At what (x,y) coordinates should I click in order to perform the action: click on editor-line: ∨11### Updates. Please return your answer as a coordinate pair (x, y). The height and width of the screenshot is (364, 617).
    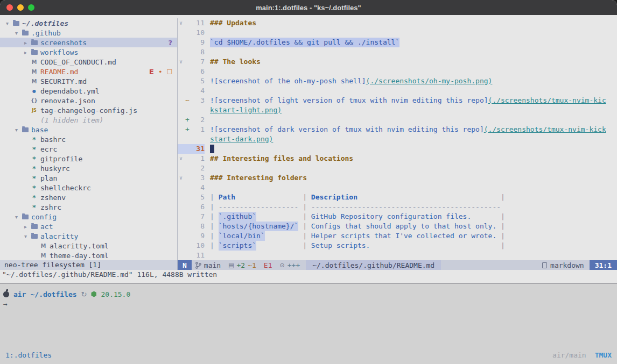
    Looking at the image, I should click on (397, 23).